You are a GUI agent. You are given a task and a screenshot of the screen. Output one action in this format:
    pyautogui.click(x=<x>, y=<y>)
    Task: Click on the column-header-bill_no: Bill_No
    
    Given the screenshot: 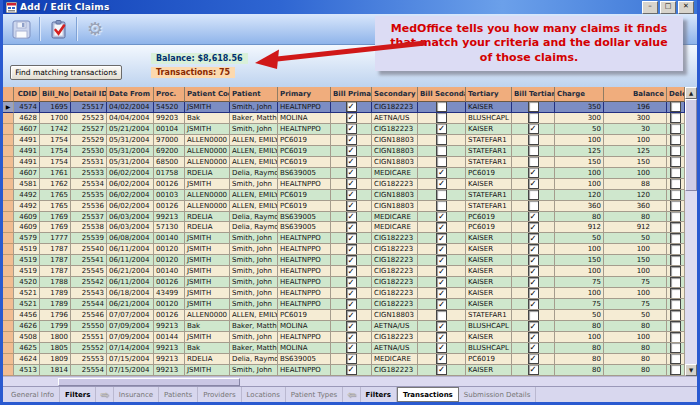 What is the action you would take?
    pyautogui.click(x=56, y=94)
    